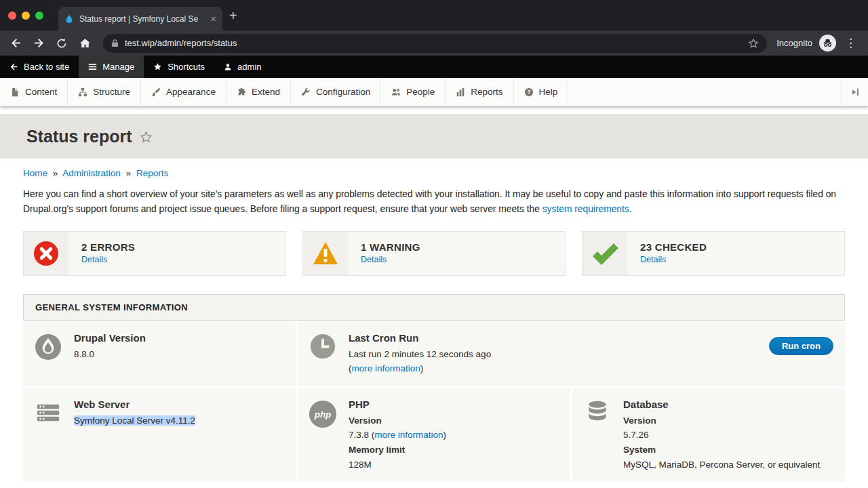 The width and height of the screenshot is (868, 488). I want to click on error-details-link: Details, so click(94, 260).